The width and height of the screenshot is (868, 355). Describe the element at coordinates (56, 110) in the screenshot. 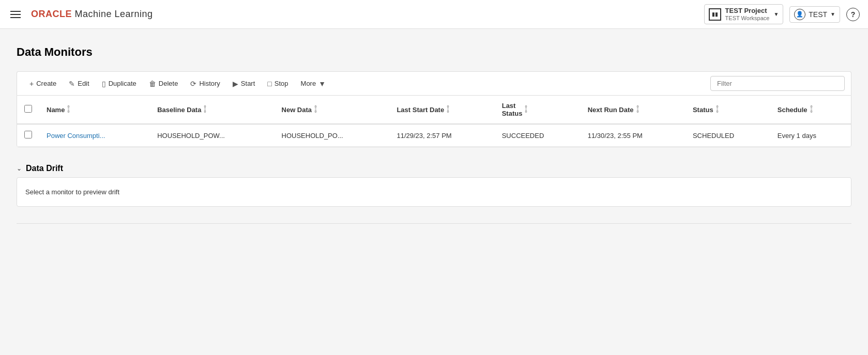

I see `col-name-label: Name` at that location.